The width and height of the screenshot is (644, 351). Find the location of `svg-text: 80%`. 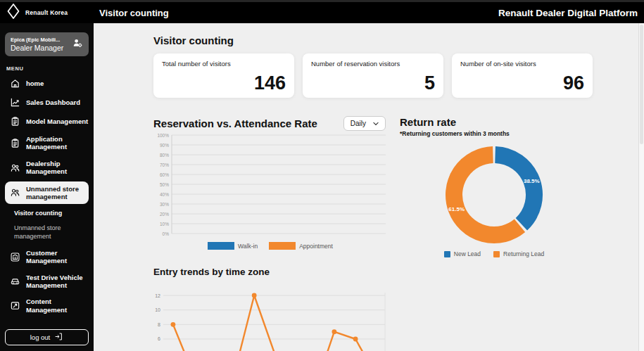

svg-text: 80% is located at coordinates (165, 155).